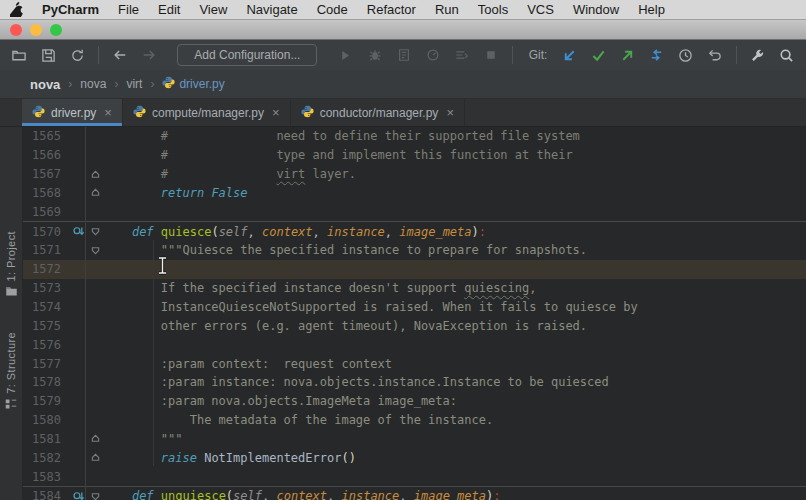  I want to click on code-text: raise NotImplementedError(), so click(454, 458).